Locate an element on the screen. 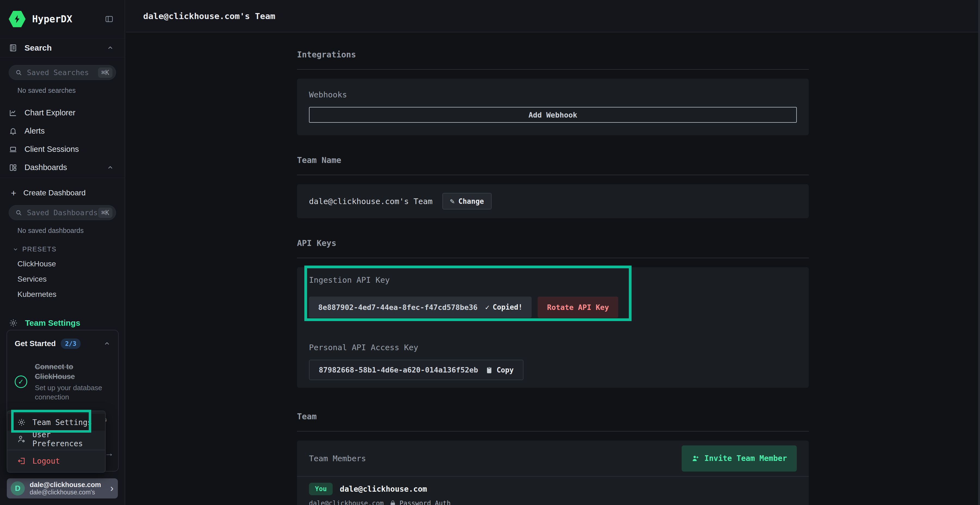  user-plus-icon is located at coordinates (695, 459).